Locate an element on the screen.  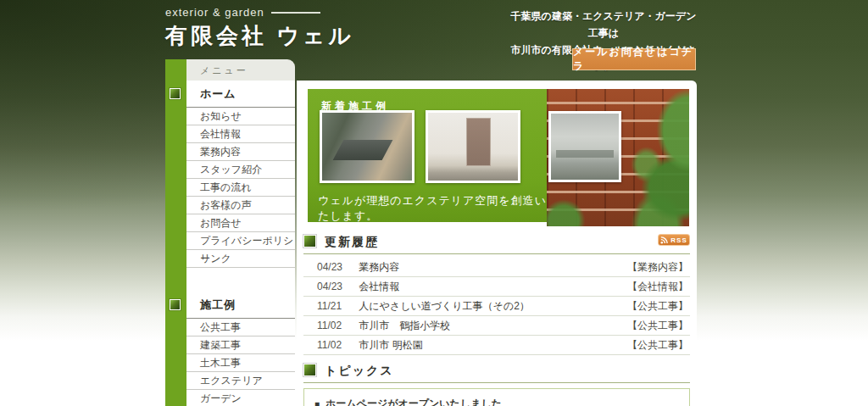
updates-title: 更新履歴 is located at coordinates (352, 242).